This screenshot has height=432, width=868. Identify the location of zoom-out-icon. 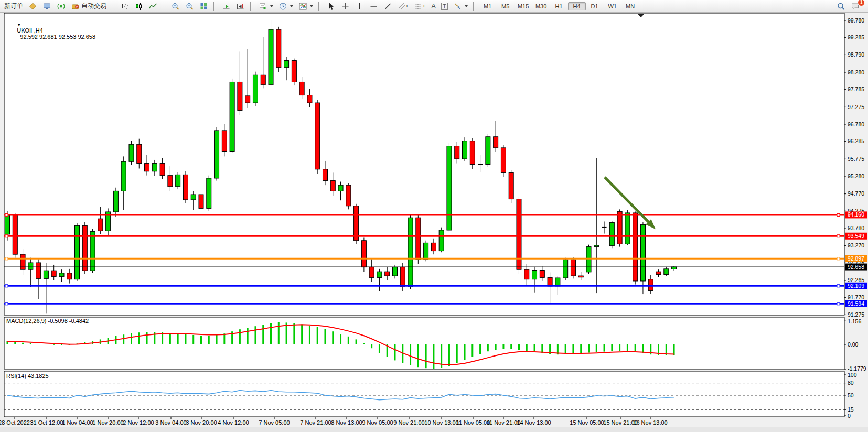
(190, 6).